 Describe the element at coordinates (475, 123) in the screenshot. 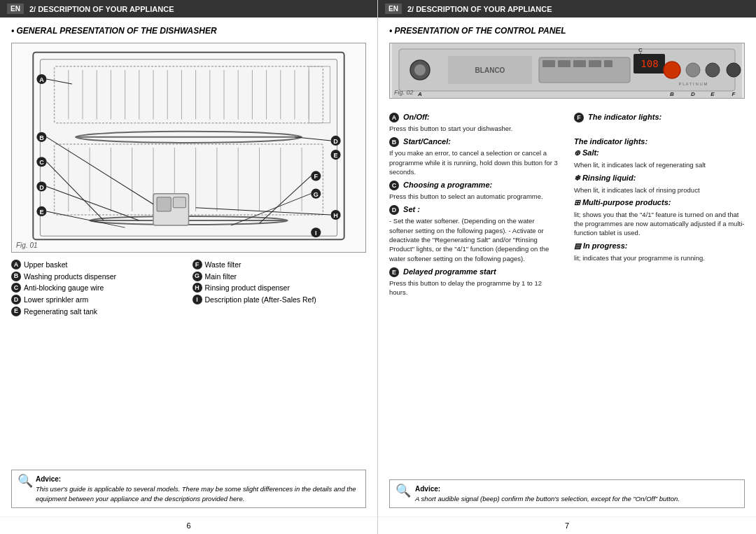

I see `desc-on-off: A On/Off: Press this button to start you…` at that location.